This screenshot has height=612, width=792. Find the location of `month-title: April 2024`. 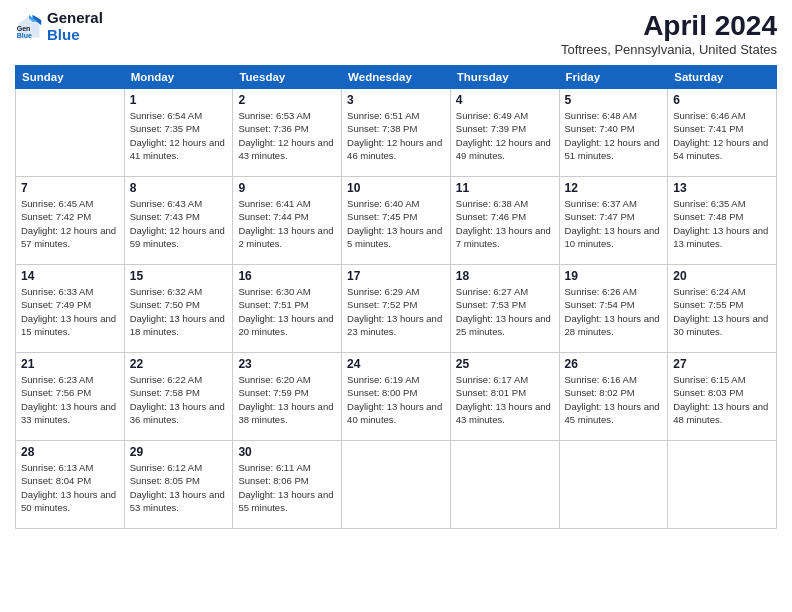

month-title: April 2024 is located at coordinates (669, 26).